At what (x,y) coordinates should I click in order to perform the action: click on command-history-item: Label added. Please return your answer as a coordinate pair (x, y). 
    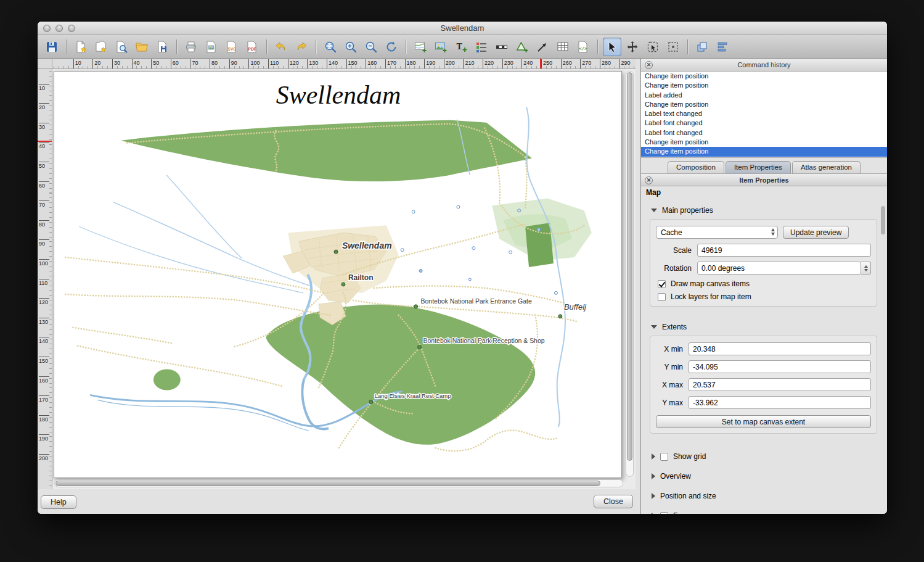
    Looking at the image, I should click on (764, 95).